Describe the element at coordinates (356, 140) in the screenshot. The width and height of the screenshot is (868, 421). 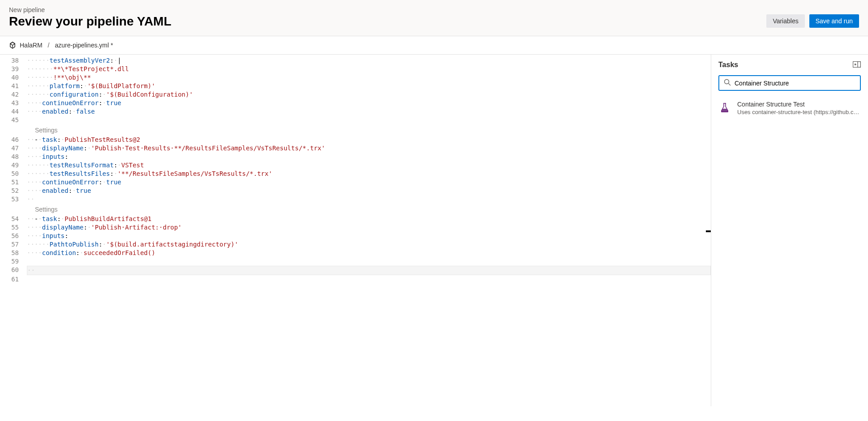
I see `code-line: 46··-·task:·PublishTestResults@2` at that location.